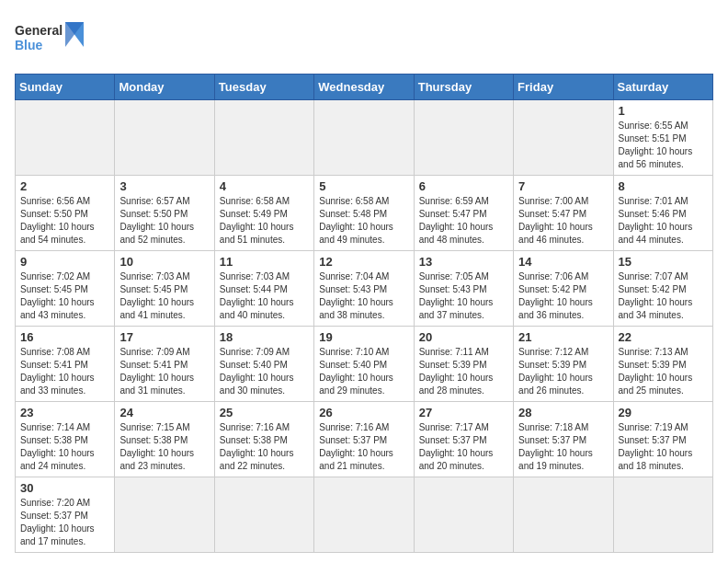 This screenshot has width=728, height=563. Describe the element at coordinates (164, 261) in the screenshot. I see `day-number: 10` at that location.